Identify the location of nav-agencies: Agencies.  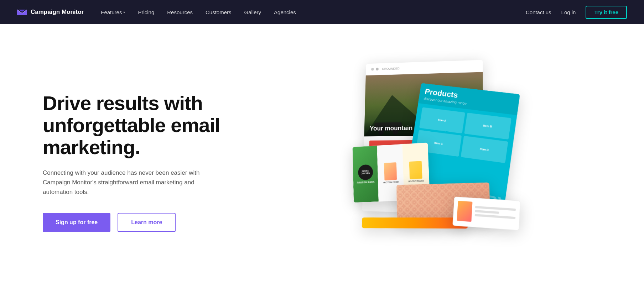
(285, 12).